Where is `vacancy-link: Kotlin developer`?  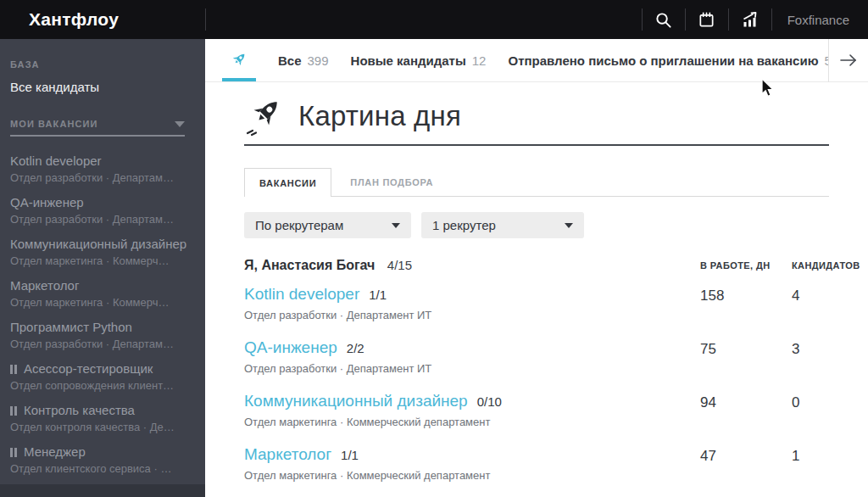
vacancy-link: Kotlin developer is located at coordinates (302, 294).